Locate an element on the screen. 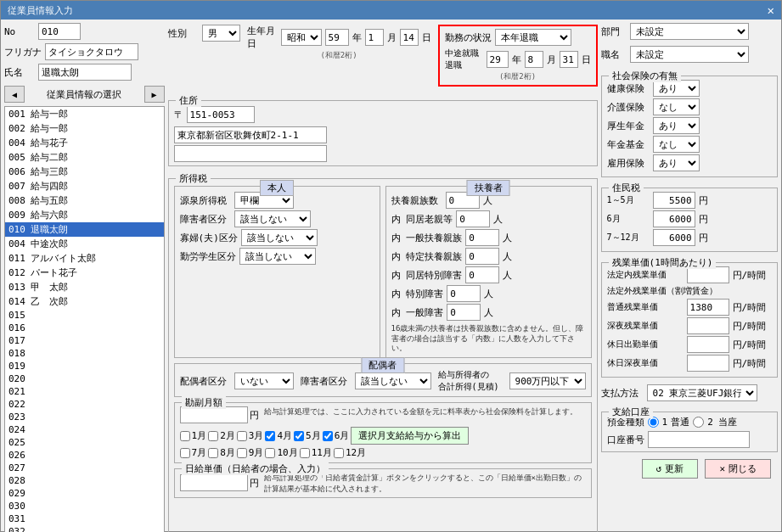  no-input: 010 is located at coordinates (59, 31).